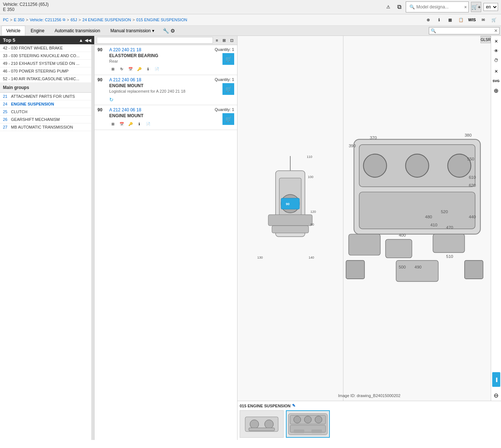  What do you see at coordinates (139, 69) in the screenshot?
I see `part-key-icon-0: 🔑` at bounding box center [139, 69].